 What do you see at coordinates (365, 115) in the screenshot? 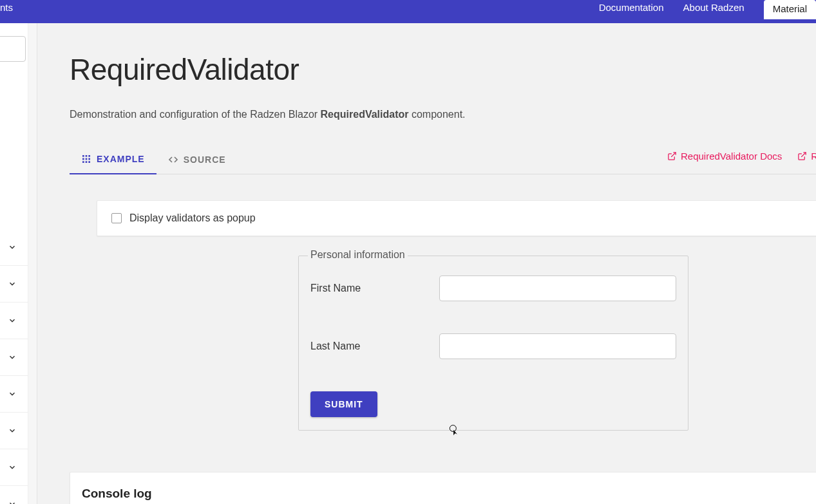
I see `subtitle-strong: RequiredValidator` at bounding box center [365, 115].